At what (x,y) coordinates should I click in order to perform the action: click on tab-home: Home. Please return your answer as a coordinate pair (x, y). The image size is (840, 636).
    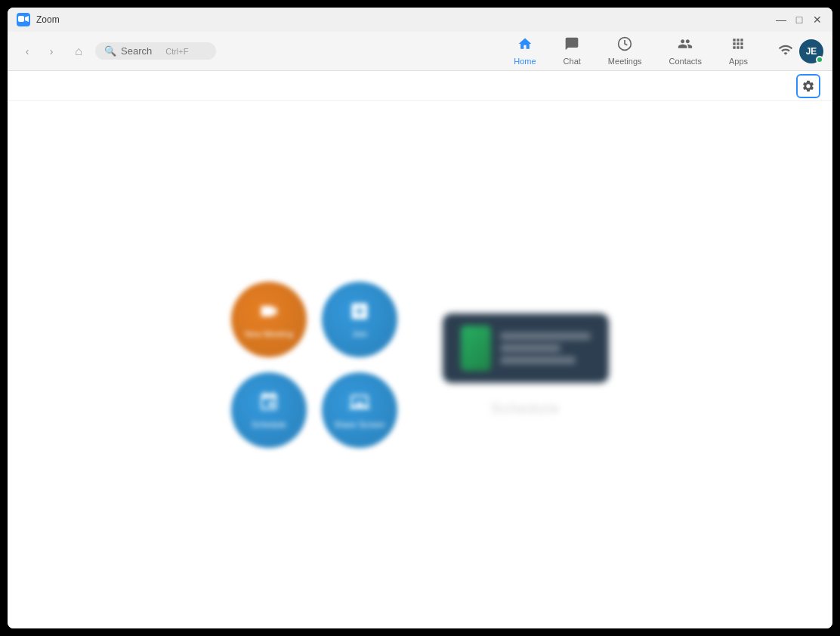
    Looking at the image, I should click on (524, 51).